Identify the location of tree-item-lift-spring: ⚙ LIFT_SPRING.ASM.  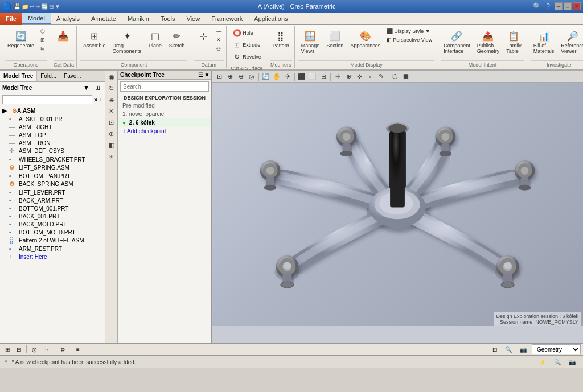
(56, 167).